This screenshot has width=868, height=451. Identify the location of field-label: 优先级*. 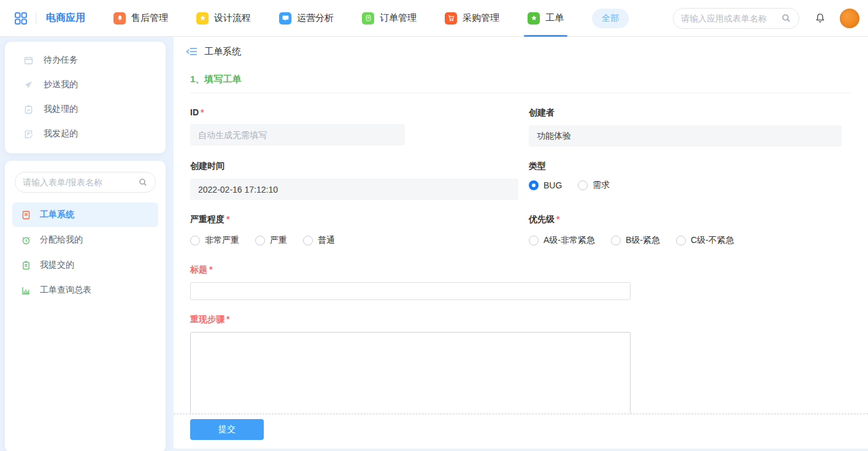
(685, 220).